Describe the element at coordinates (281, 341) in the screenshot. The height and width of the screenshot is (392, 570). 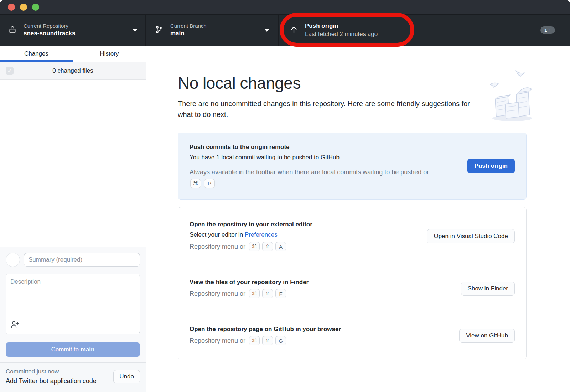
I see `kbd-g: G` at that location.